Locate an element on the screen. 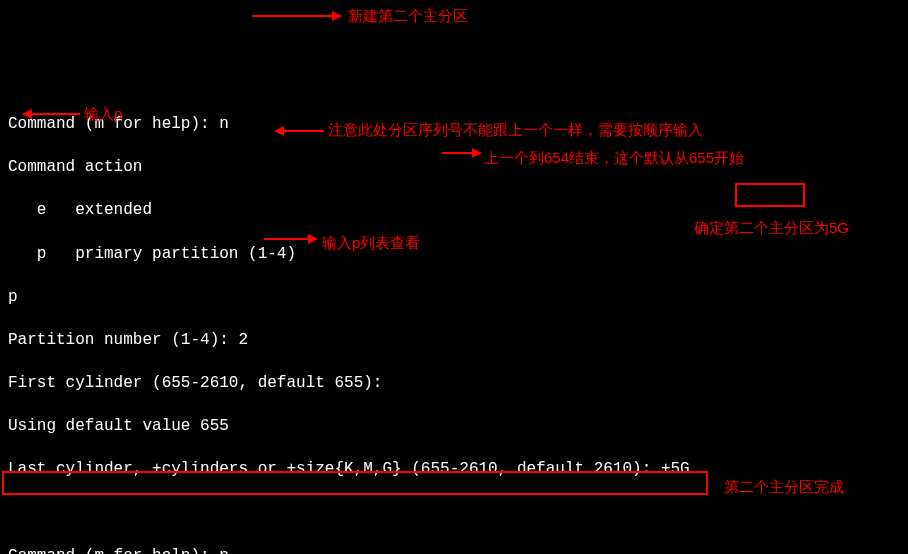  annot-confirm-5g: 确定第二个主分区为5G is located at coordinates (772, 228).